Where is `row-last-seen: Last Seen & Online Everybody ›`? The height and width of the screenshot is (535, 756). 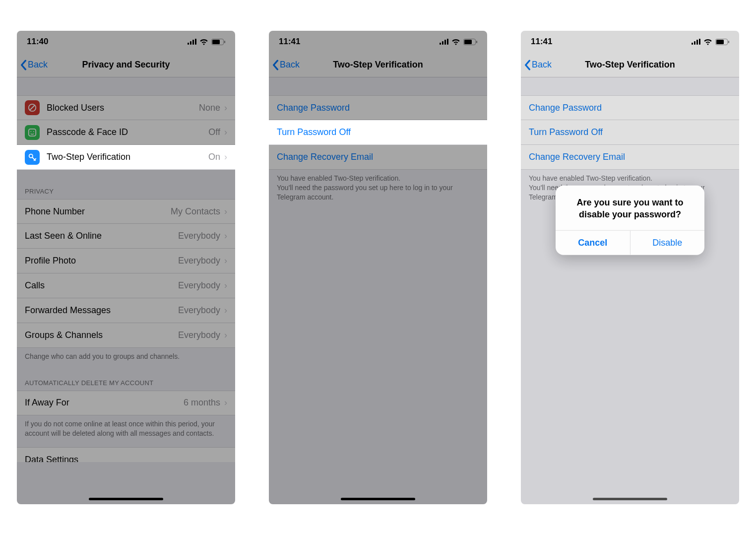 row-last-seen: Last Seen & Online Everybody › is located at coordinates (126, 236).